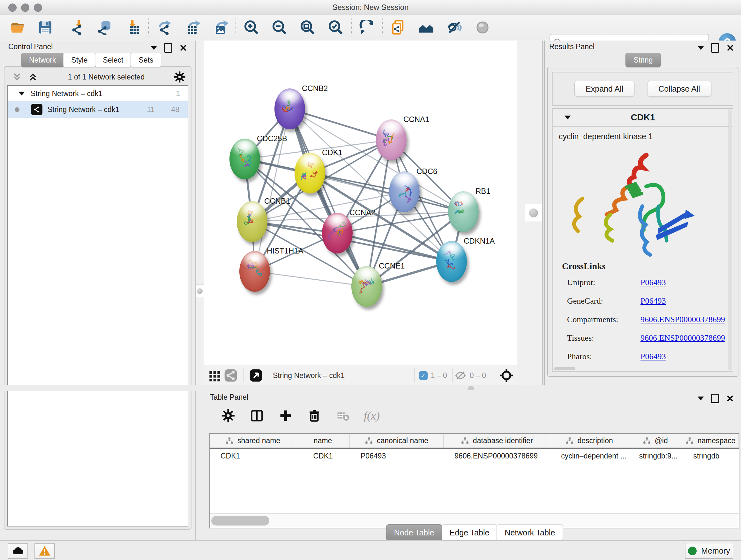  What do you see at coordinates (589, 441) in the screenshot?
I see `column-header-description: description` at bounding box center [589, 441].